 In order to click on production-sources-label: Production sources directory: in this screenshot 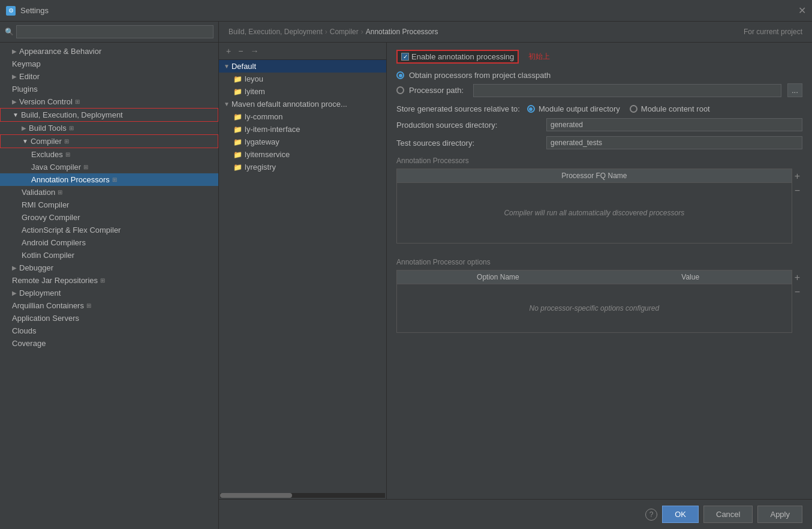, I will do `click(471, 125)`.